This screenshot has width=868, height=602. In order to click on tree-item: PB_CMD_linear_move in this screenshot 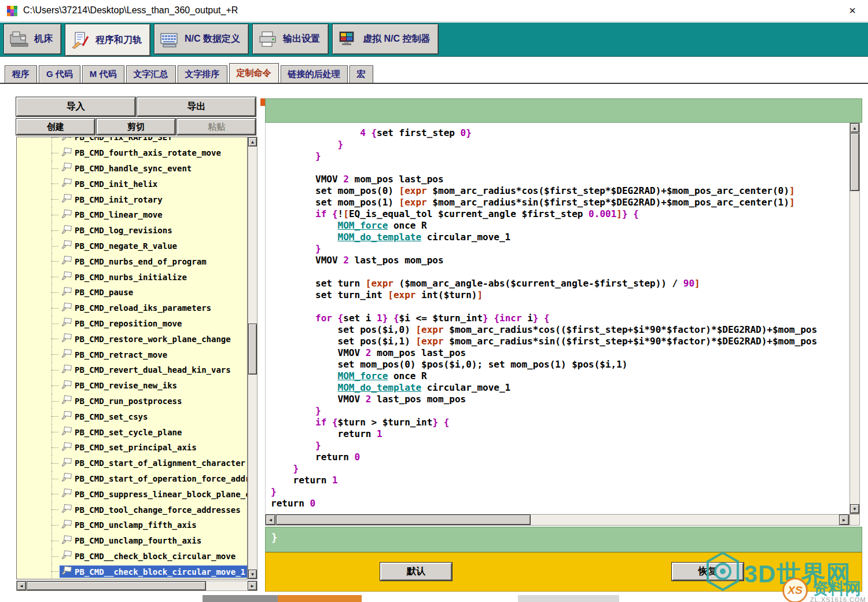, I will do `click(132, 215)`.